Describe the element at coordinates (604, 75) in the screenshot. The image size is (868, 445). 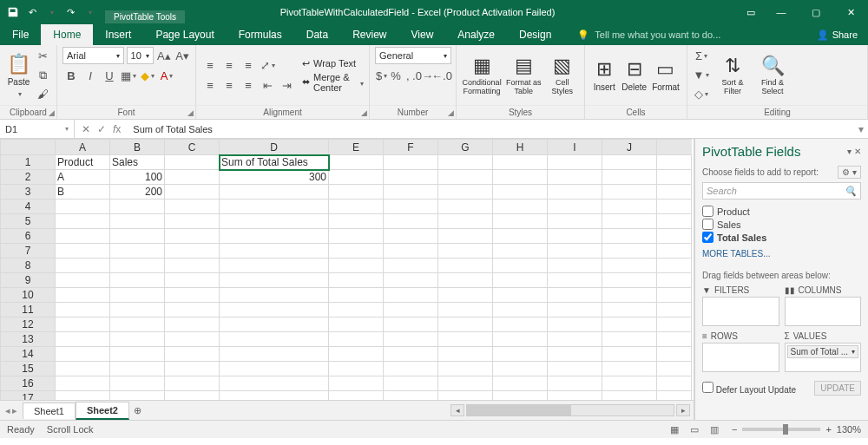
I see `insert-cells-button: ⊞Insert` at that location.